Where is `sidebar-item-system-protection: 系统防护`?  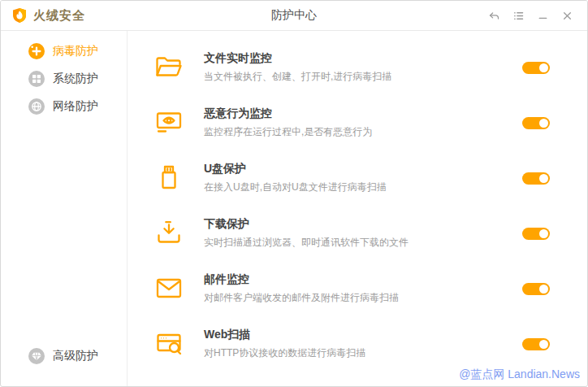
sidebar-item-system-protection: 系统防护 is located at coordinates (63, 79).